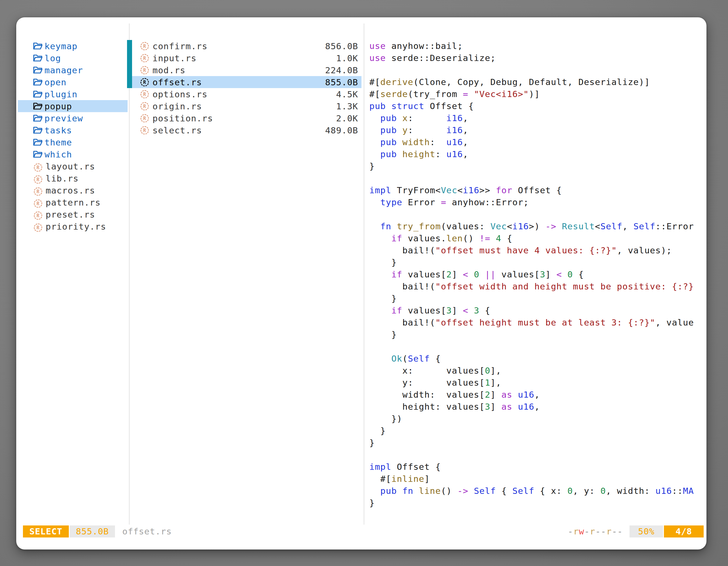 The height and width of the screenshot is (566, 728). Describe the element at coordinates (58, 142) in the screenshot. I see `item-label: theme` at that location.